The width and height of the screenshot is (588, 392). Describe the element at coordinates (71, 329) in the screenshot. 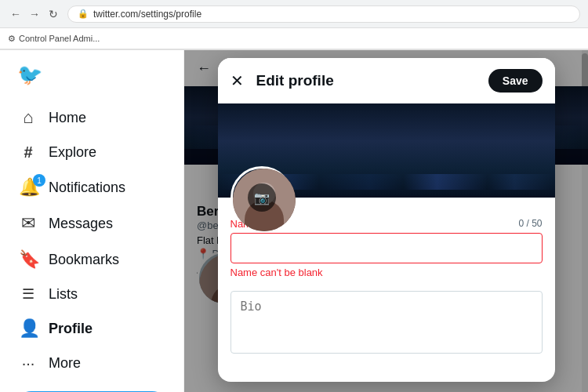

I see `sidebar-label-profile: Profile` at that location.